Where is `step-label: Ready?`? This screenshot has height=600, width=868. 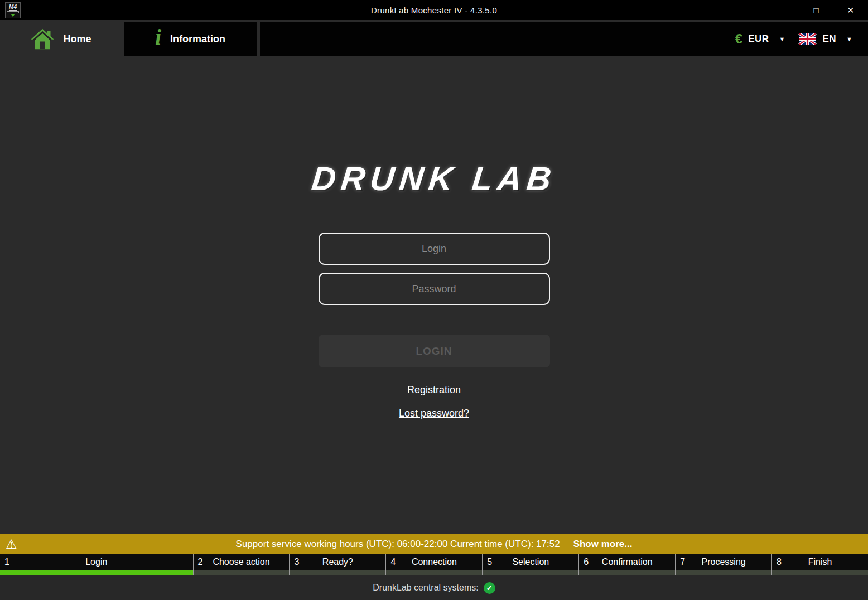
step-label: Ready? is located at coordinates (338, 562).